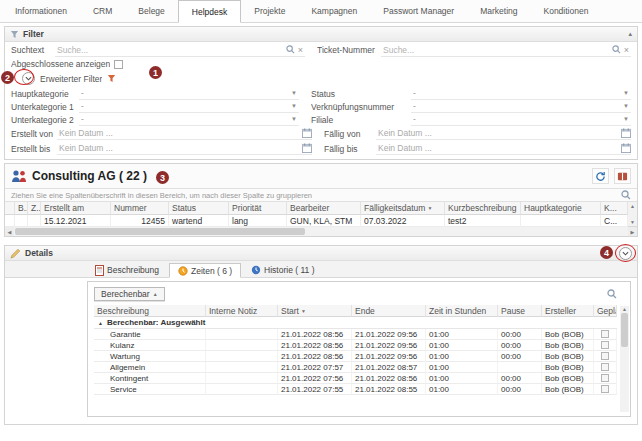  I want to click on unterkategorie2-row: Unterkategorie 2 - ▼ Filiale - ▼, so click(321, 120).